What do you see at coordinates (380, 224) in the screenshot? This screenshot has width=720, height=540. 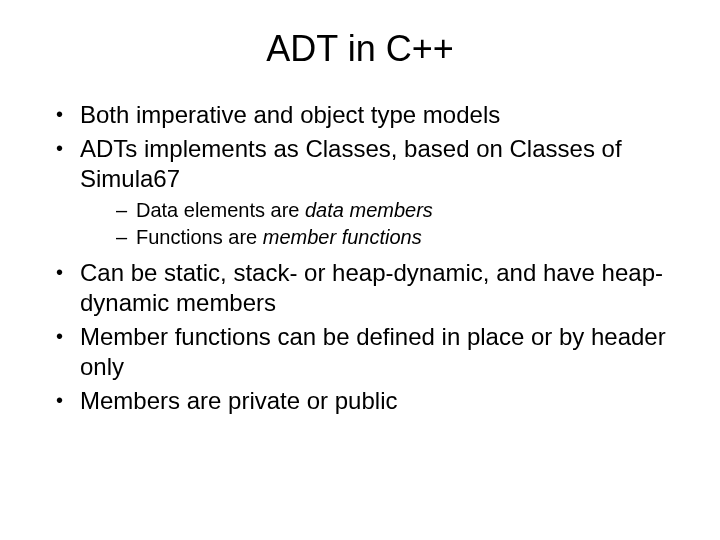 I see `sub-list: Data elements are data members Functions…` at bounding box center [380, 224].